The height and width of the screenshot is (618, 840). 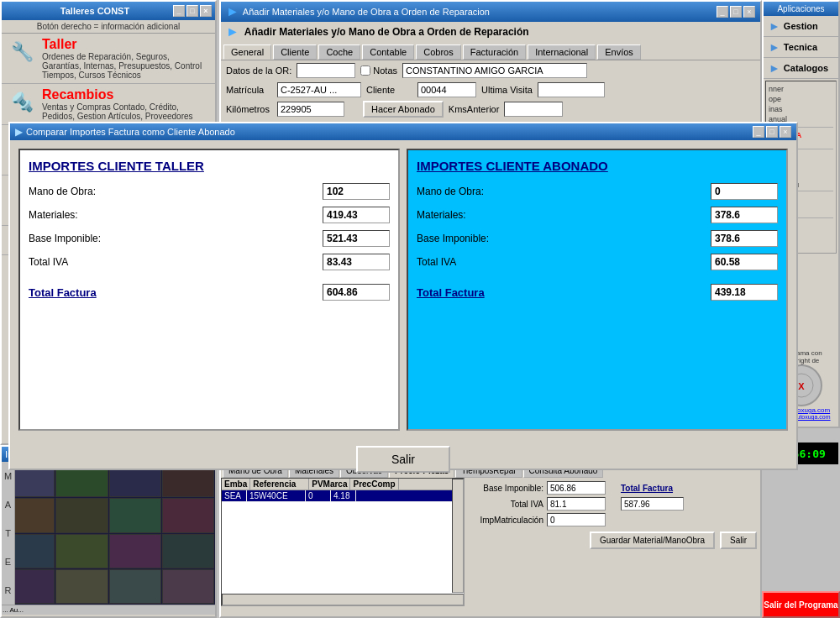 I want to click on bottom-right: Base Imponible: Total Factura Total IVA …, so click(x=612, y=542).